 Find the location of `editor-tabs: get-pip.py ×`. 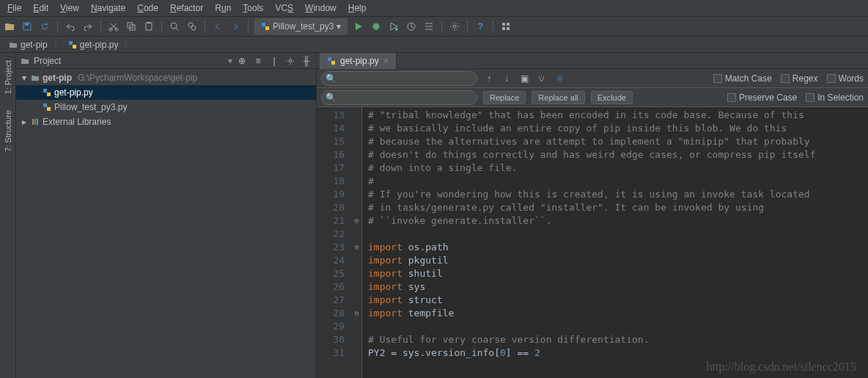

editor-tabs: get-pip.py × is located at coordinates (592, 61).